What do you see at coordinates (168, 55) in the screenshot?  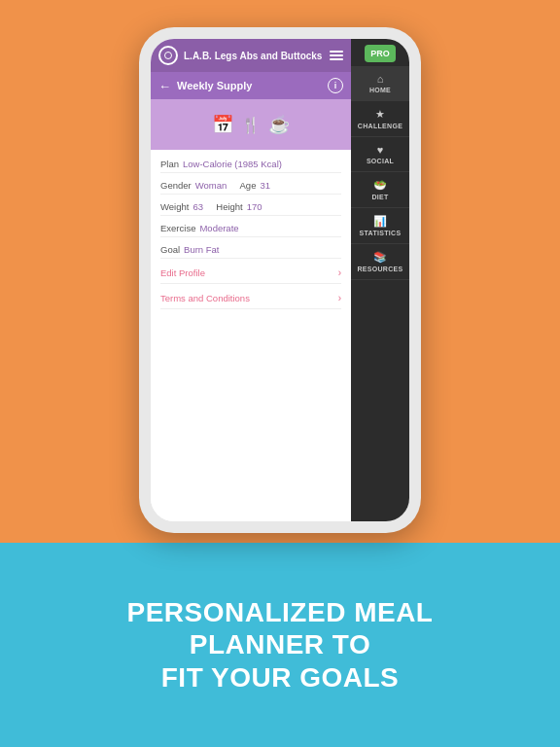 I see `app-logo-icon` at bounding box center [168, 55].